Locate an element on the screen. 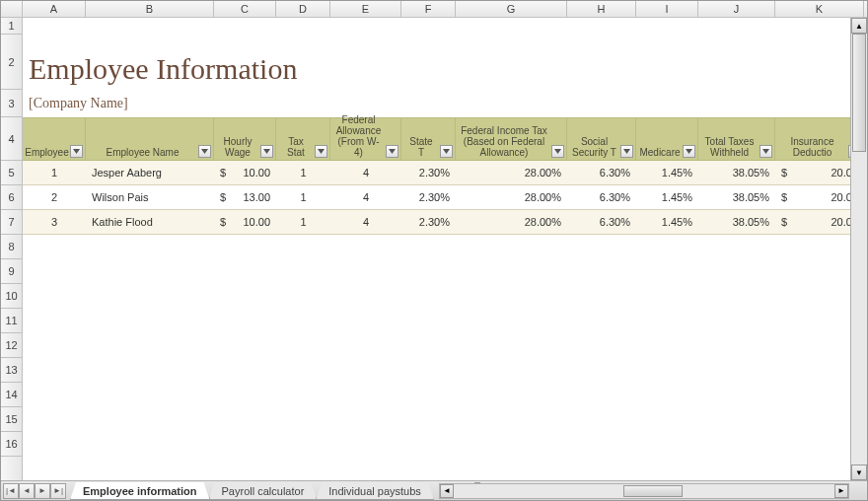 The height and width of the screenshot is (501, 868). row-header-3: 3 is located at coordinates (12, 104).